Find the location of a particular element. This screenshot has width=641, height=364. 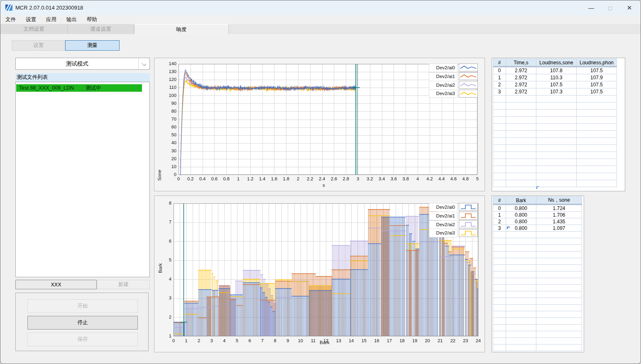

legend-label: Dev2/ai0 is located at coordinates (443, 207).